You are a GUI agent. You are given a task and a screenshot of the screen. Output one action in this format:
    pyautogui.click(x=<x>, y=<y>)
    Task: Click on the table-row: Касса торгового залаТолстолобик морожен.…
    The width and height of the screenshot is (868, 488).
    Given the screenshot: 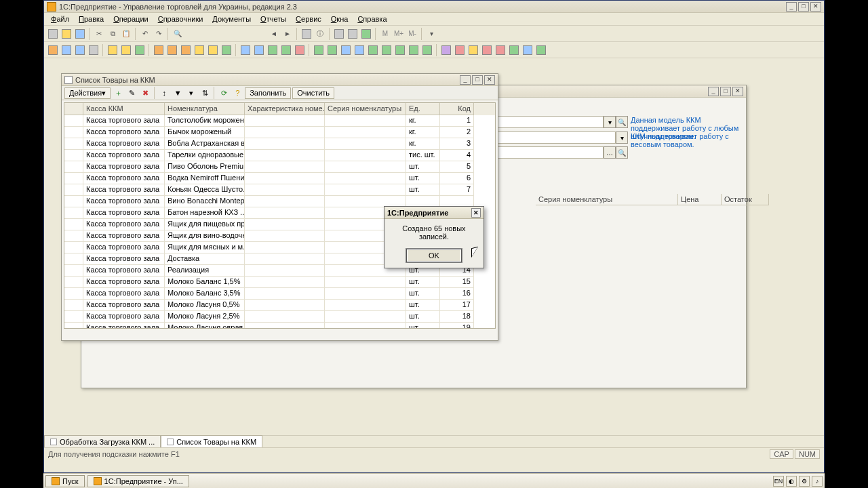 What is the action you would take?
    pyautogui.click(x=279, y=121)
    